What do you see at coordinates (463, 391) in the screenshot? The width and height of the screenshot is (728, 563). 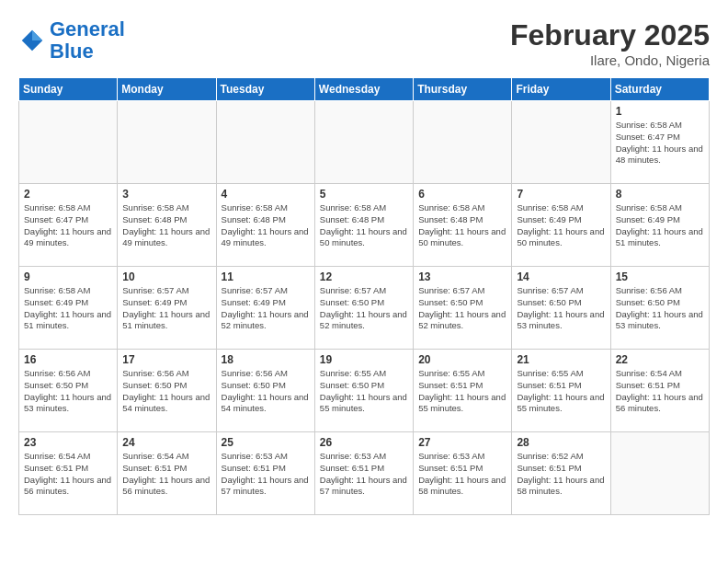 I see `calendar-cell: 20Sunrise: 6:55 AM Sunset: 6:51 PM Dayli…` at bounding box center [463, 391].